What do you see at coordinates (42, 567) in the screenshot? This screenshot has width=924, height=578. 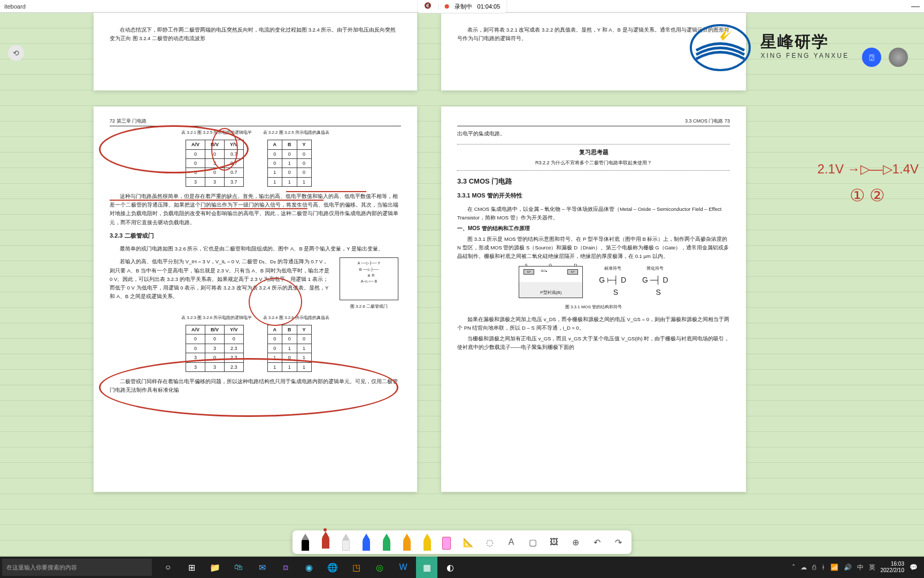 I see `search-placeholder: 在这里输入你要搜索的内容` at bounding box center [42, 567].